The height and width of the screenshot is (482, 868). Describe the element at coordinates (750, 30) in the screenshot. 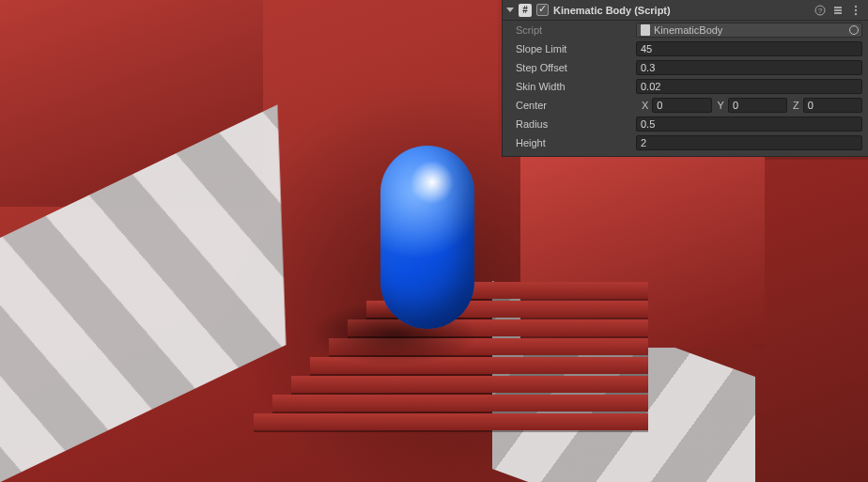

I see `script-object-field: KinematicBody` at that location.